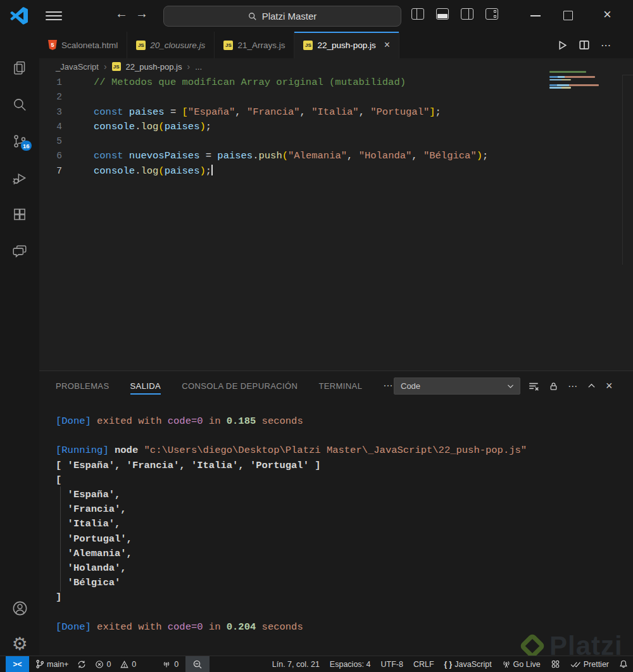  I want to click on split-editor-icon, so click(584, 45).